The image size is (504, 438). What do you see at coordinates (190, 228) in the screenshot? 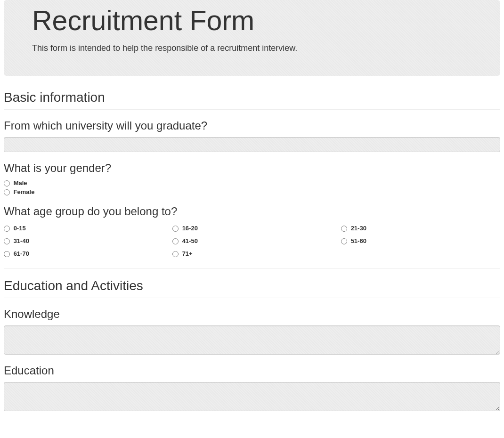
I see `age-radio-16-20-label: 16-20` at bounding box center [190, 228].